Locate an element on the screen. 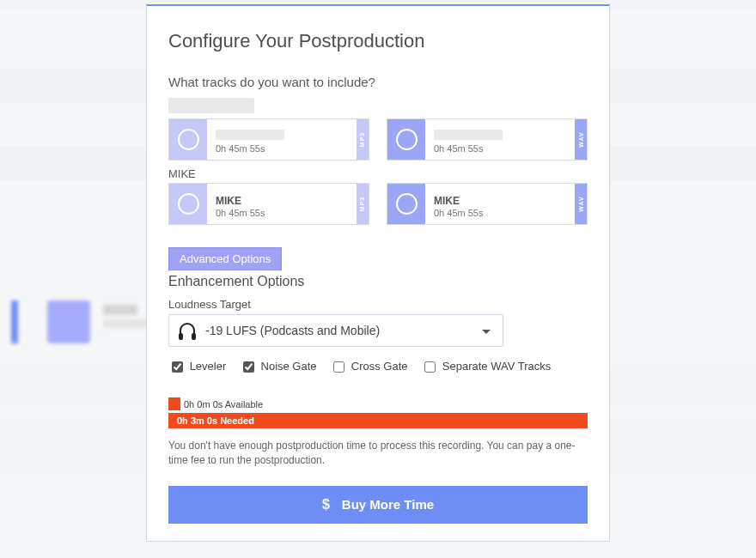  time-available-text: 0h 0m 0s Available is located at coordinates (223, 404).